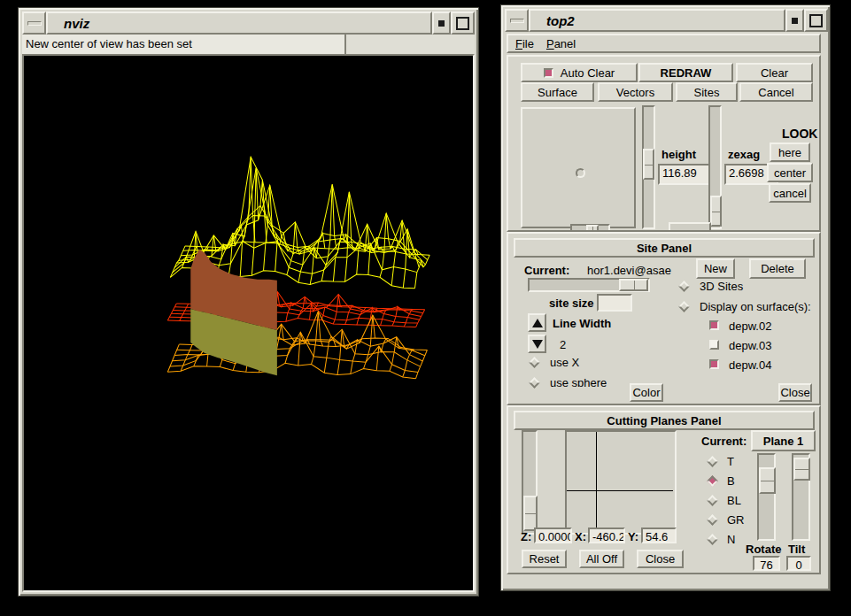  I want to click on rotate-slider, so click(767, 497).